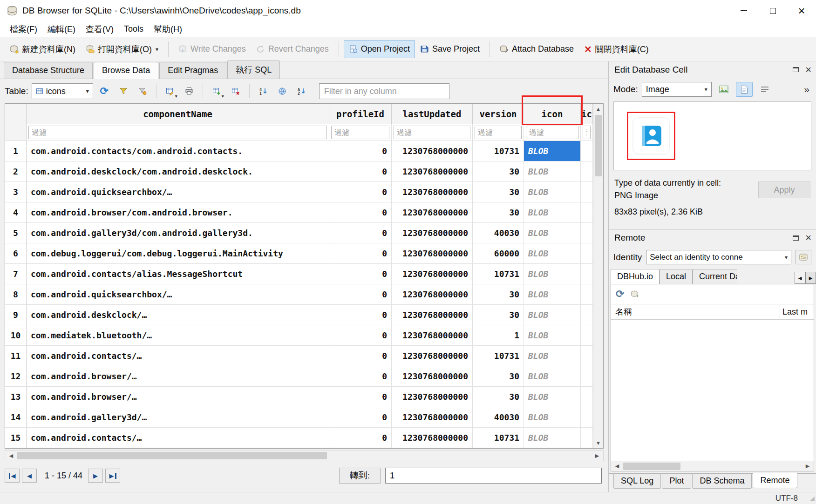 Image resolution: width=816 pixels, height=504 pixels. What do you see at coordinates (598, 146) in the screenshot?
I see `scroll-thumb` at bounding box center [598, 146].